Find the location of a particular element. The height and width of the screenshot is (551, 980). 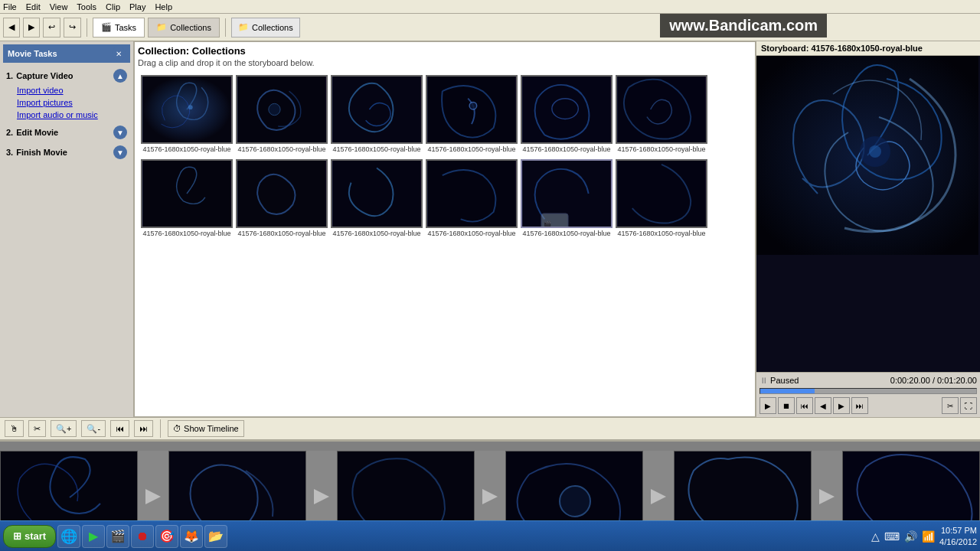

preview-status: ⏸ Paused 0:00:20.00 / 0:01:20.00 is located at coordinates (868, 380).